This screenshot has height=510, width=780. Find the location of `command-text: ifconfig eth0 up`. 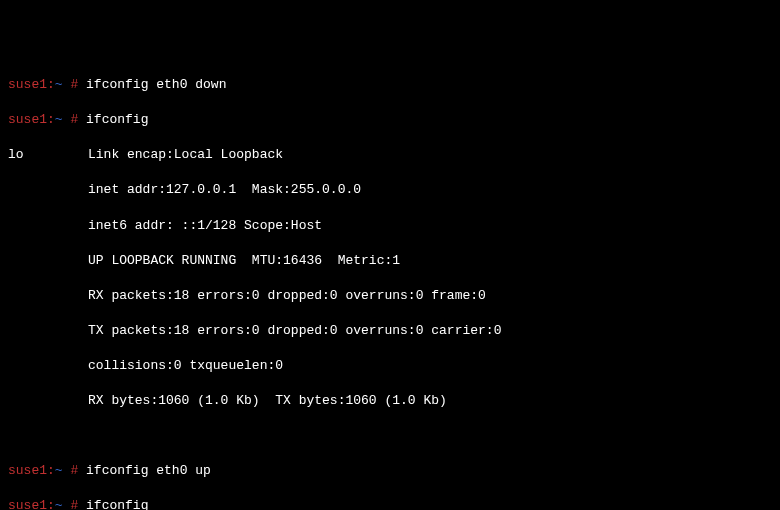

command-text: ifconfig eth0 up is located at coordinates (144, 470).